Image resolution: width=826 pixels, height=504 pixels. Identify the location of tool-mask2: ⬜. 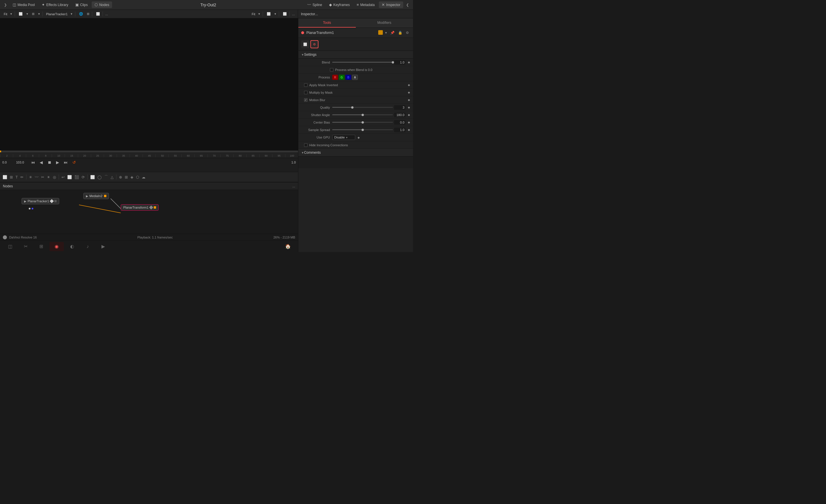
(70, 177).